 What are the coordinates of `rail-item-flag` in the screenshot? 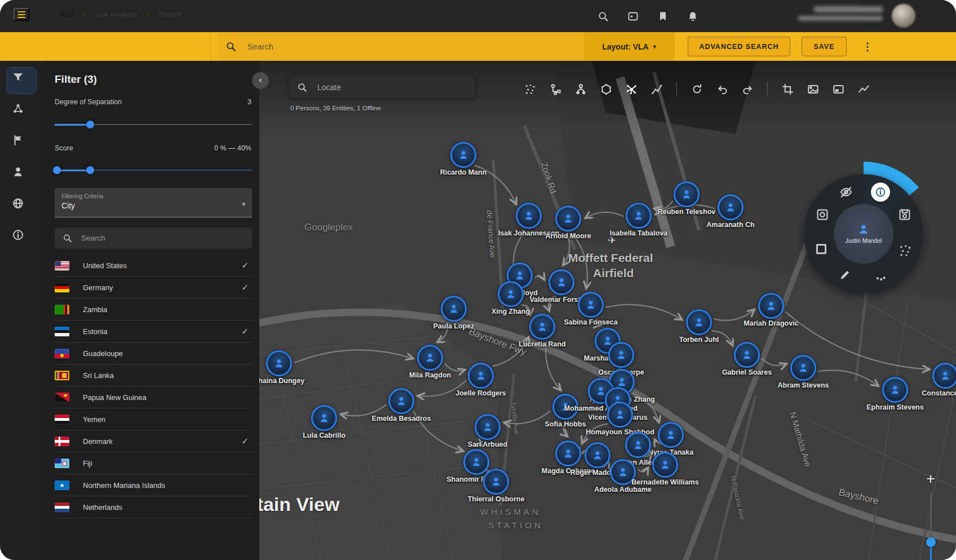 It's located at (21, 144).